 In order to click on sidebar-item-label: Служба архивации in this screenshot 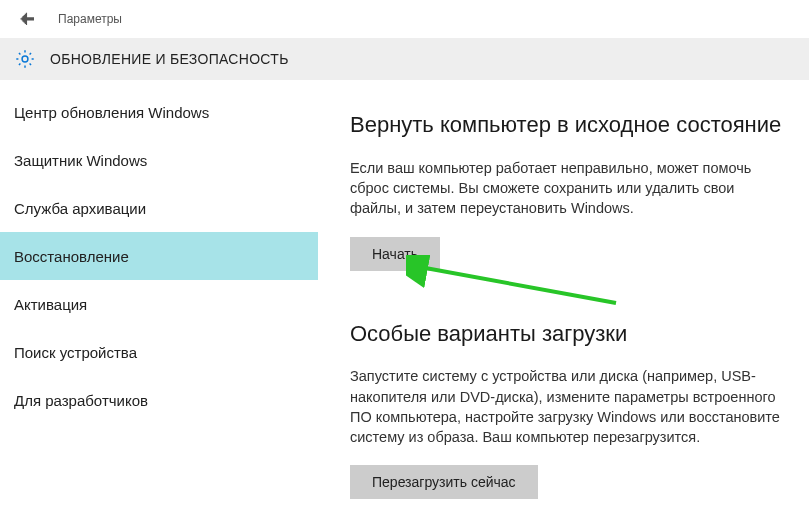, I will do `click(80, 208)`.